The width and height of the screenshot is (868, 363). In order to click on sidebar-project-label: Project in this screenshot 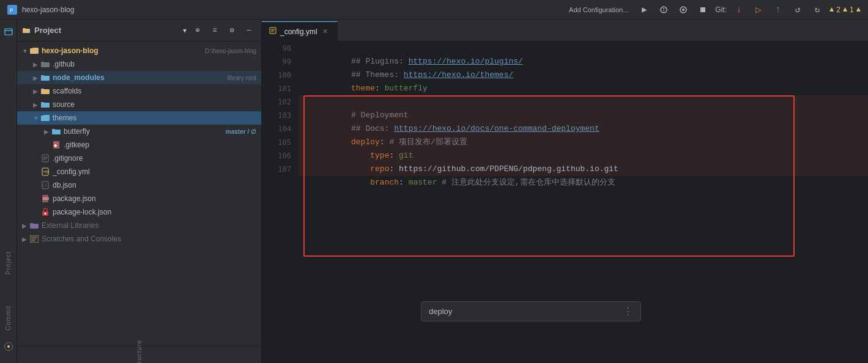, I will do `click(9, 263)`.